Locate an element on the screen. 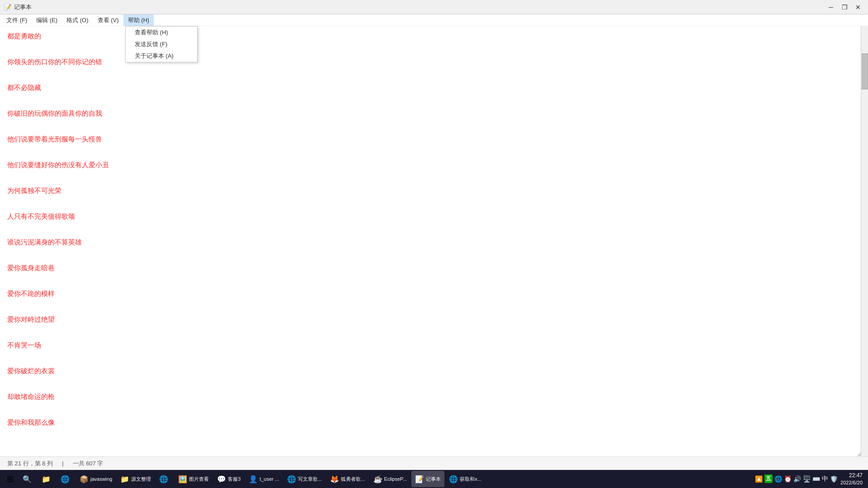  editor-line: 爱你孤身走暗巷 is located at coordinates (434, 268).